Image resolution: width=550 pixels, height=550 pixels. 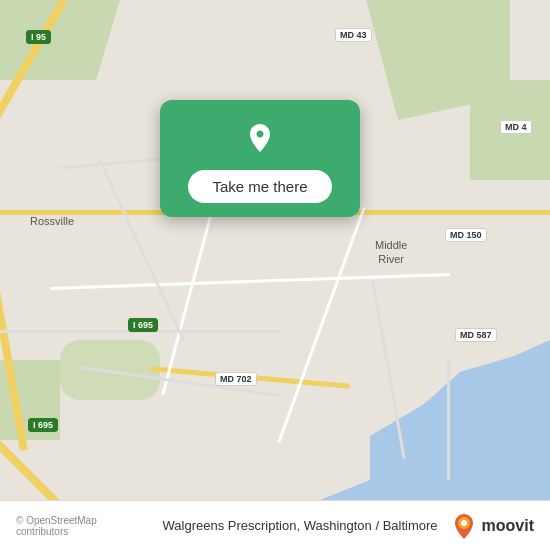 I want to click on shield-md587: MD 587, so click(x=476, y=335).